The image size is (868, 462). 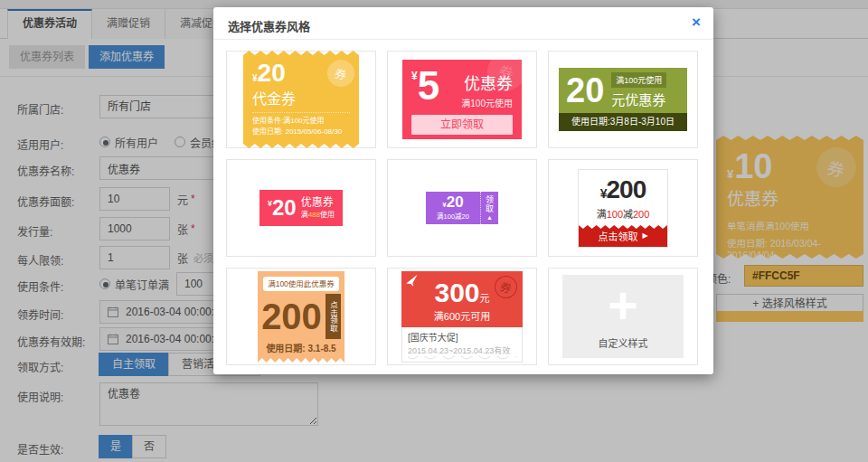 I want to click on coupon-style-custom: + 自定义样式, so click(x=623, y=316).